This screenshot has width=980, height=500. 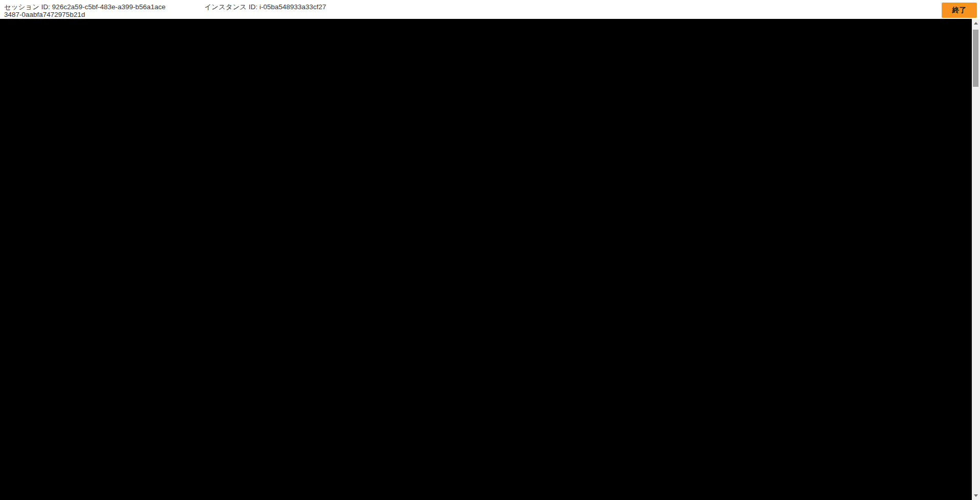 What do you see at coordinates (293, 7) in the screenshot?
I see `instance-id-value: i-05ba548933a33cf27` at bounding box center [293, 7].